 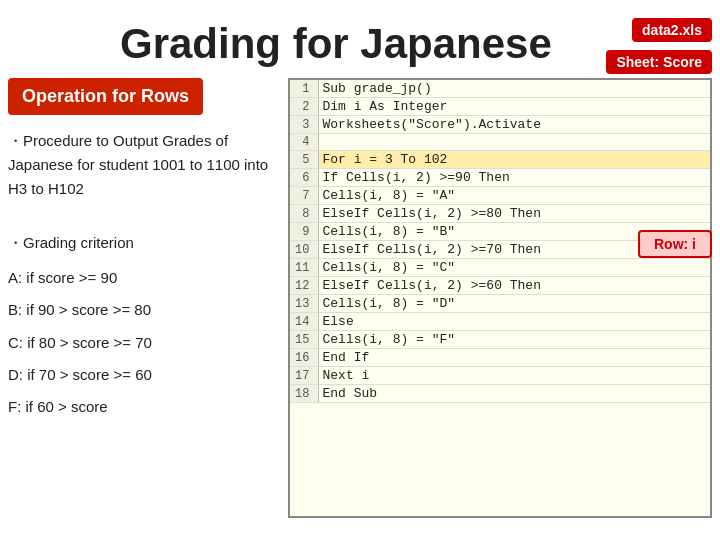 What do you see at coordinates (500, 142) in the screenshot?
I see `code-row: 4` at bounding box center [500, 142].